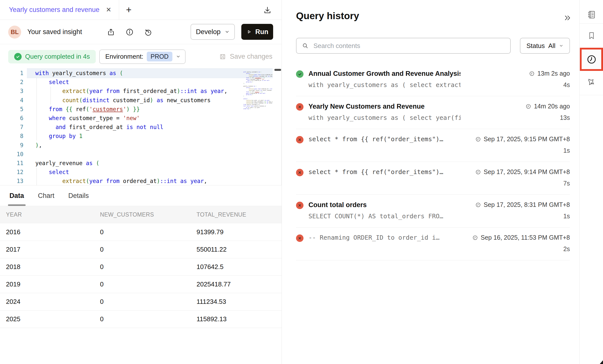 The image size is (603, 364). What do you see at coordinates (141, 32) in the screenshot?
I see `insight-header: BL Your saved insight` at bounding box center [141, 32].